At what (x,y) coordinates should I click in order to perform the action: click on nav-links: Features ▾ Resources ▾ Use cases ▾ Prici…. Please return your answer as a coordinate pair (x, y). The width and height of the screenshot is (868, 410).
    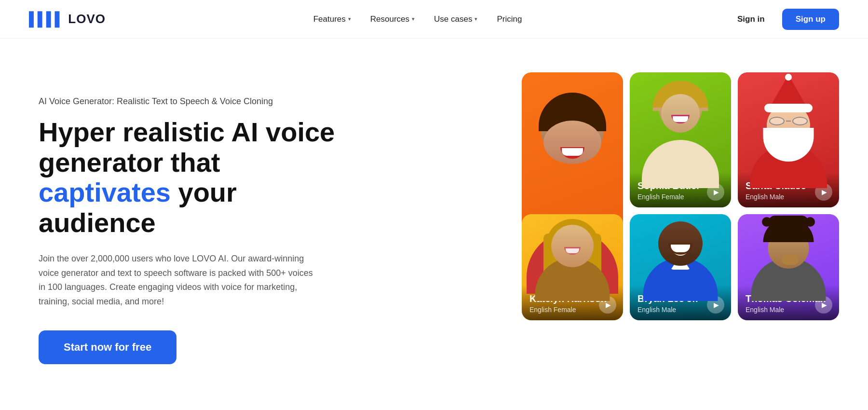
    Looking at the image, I should click on (418, 19).